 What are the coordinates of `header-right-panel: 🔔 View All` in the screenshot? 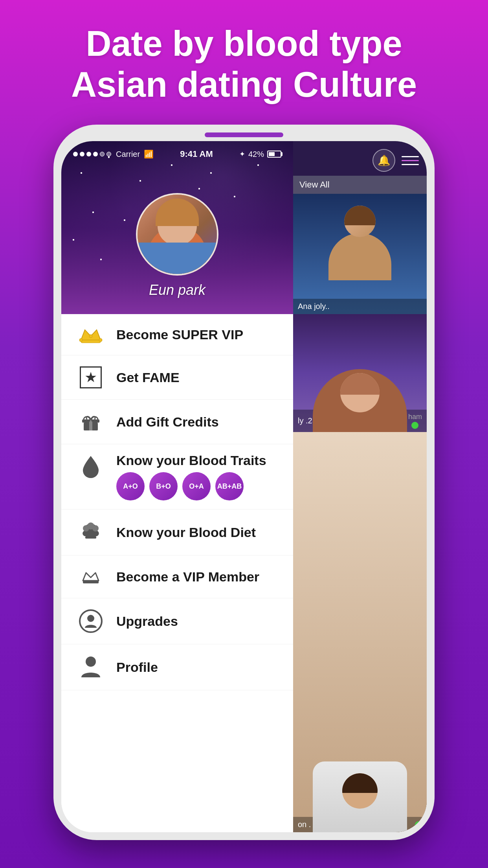 It's located at (360, 228).